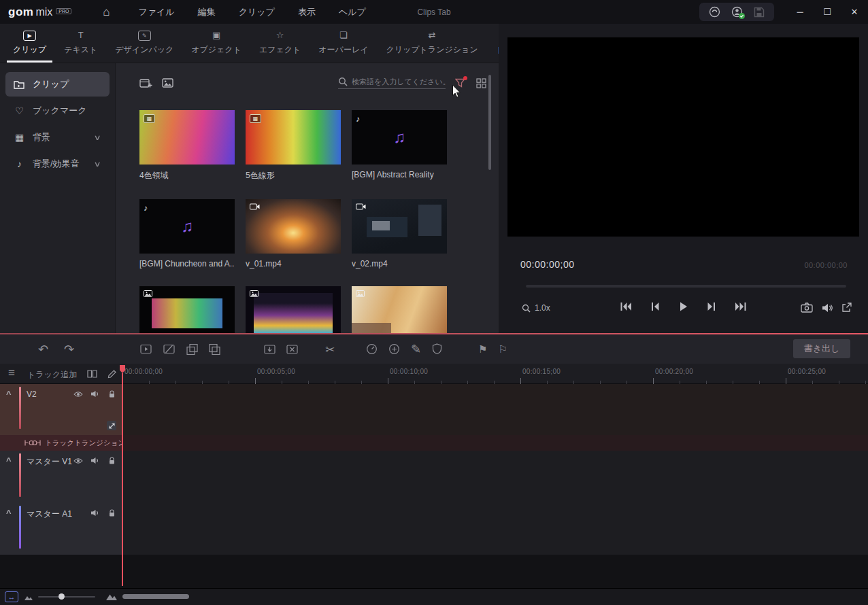 This screenshot has width=868, height=605. I want to click on add-image-icon, so click(167, 83).